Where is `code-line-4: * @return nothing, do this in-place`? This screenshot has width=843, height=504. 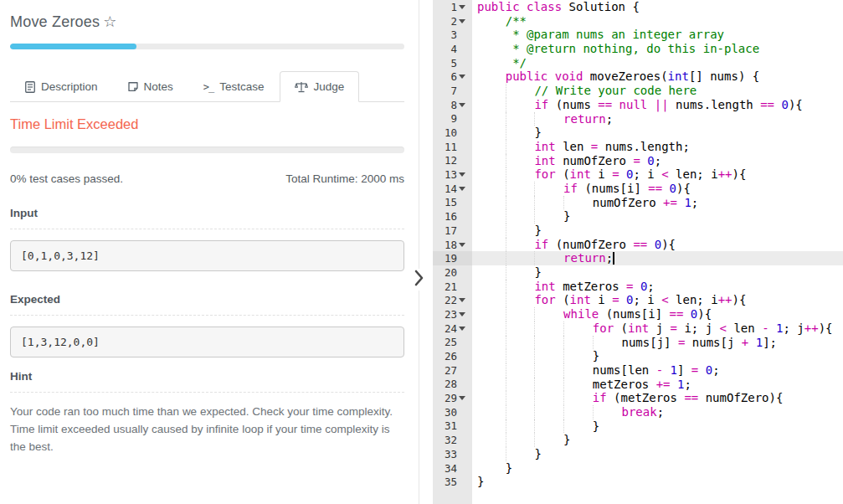 code-line-4: * @return nothing, do this in-place is located at coordinates (658, 49).